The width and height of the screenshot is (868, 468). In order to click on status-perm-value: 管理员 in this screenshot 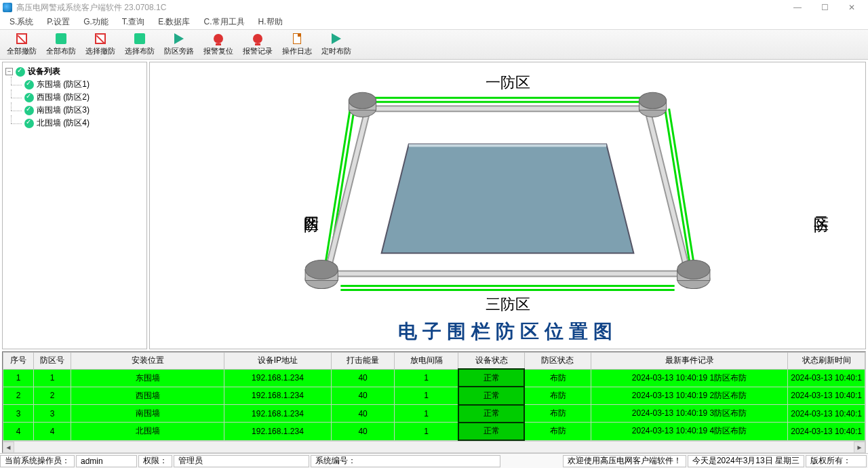, I will do `click(241, 461)`.